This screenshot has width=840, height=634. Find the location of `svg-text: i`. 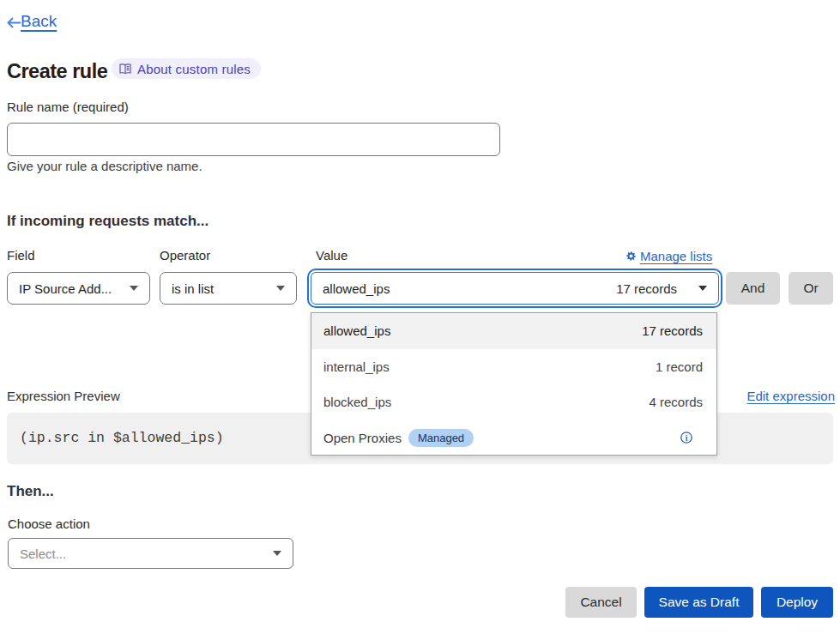

svg-text: i is located at coordinates (686, 438).